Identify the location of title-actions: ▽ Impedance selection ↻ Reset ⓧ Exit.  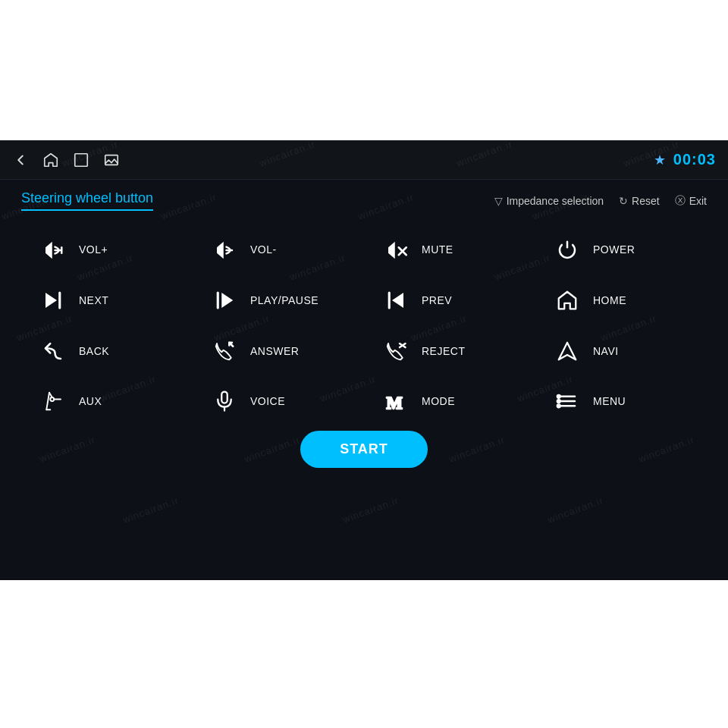
(601, 201).